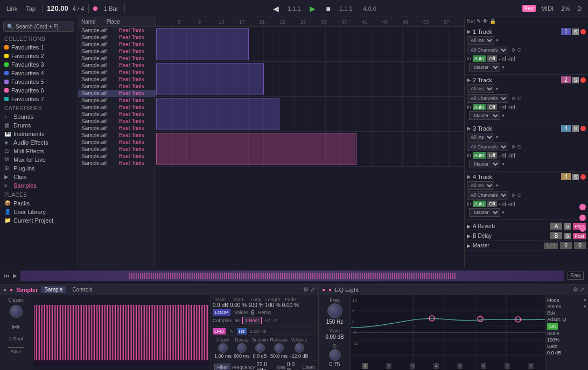 The height and width of the screenshot is (370, 588). Describe the element at coordinates (7, 275) in the screenshot. I see `wave-prev-btn: ⏮` at that location.